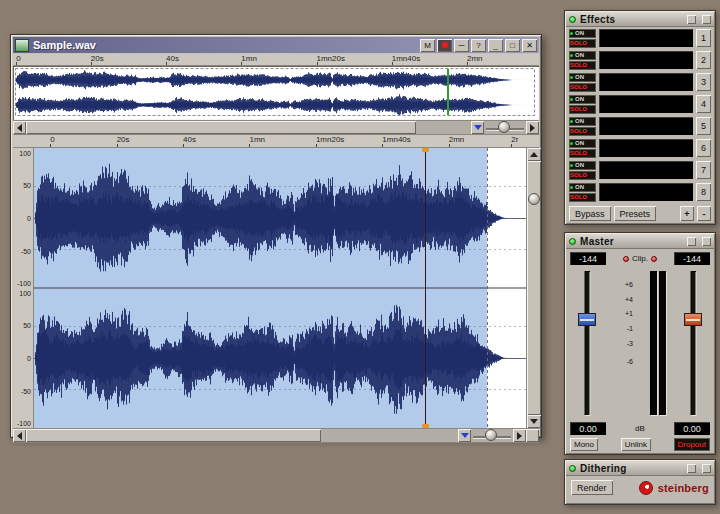 This screenshot has height=514, width=720. What do you see at coordinates (26, 252) in the screenshot?
I see `amplitude-tick-label: -50` at bounding box center [26, 252].